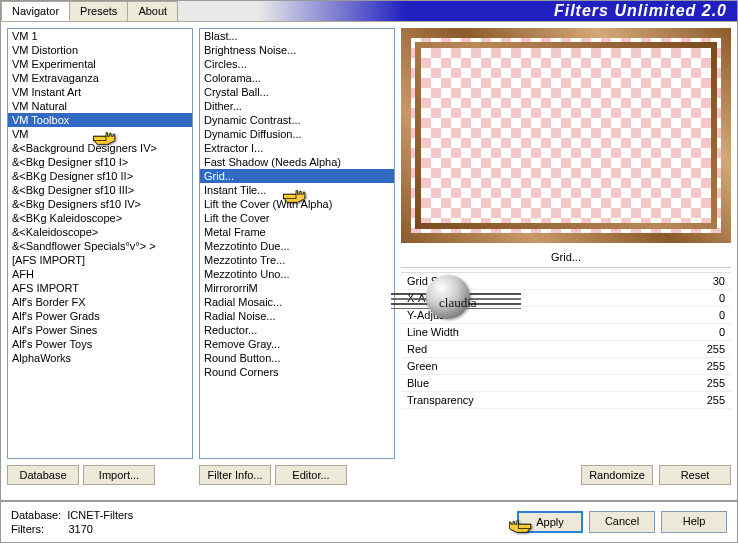 The image size is (738, 543). I want to click on filters-count-value: 3170, so click(80, 529).